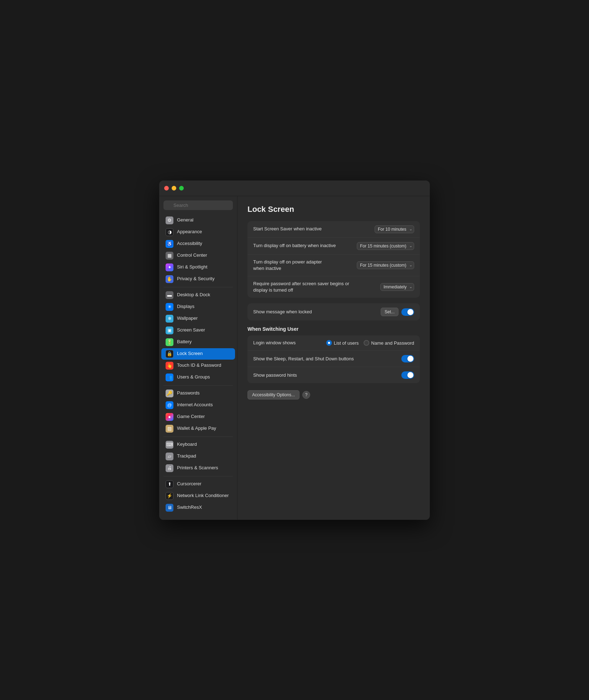  What do you see at coordinates (170, 405) in the screenshot?
I see `internet-icon: @` at bounding box center [170, 405].